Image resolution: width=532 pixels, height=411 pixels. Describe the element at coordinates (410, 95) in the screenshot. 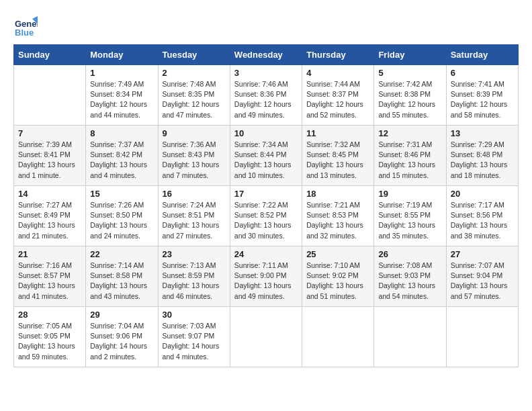

I see `calendar-cell: 5Sunrise: 7:42 AMSunset: 8:38 PMDaylight…` at that location.